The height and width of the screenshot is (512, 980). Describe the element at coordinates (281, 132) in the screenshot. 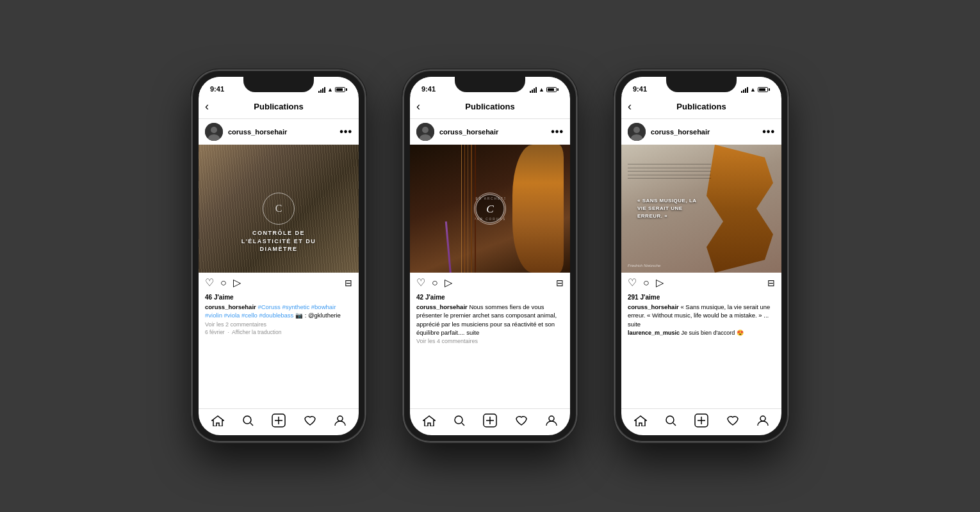

I see `username-1: coruss_horsehair` at that location.